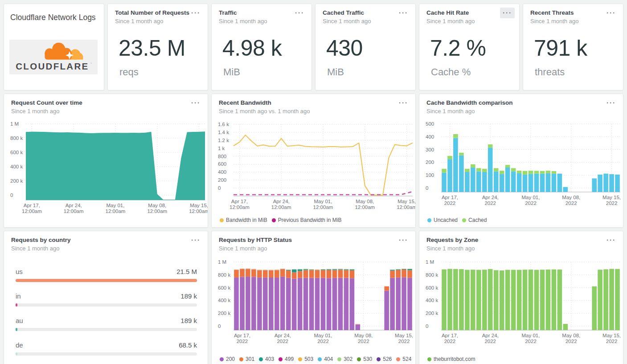 Image resolution: width=627 pixels, height=364 pixels. What do you see at coordinates (187, 272) in the screenshot?
I see `country-value: 21.5 M` at bounding box center [187, 272].